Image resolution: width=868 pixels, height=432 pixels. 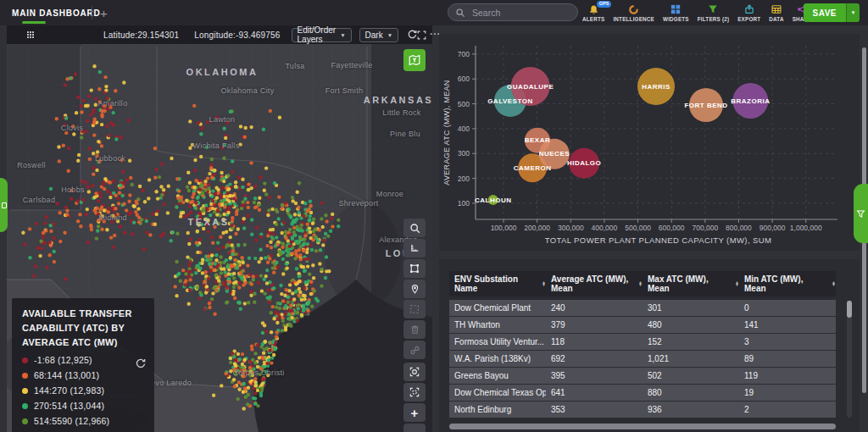 I want to click on save-dropdown-caret: ▾, so click(x=853, y=13).